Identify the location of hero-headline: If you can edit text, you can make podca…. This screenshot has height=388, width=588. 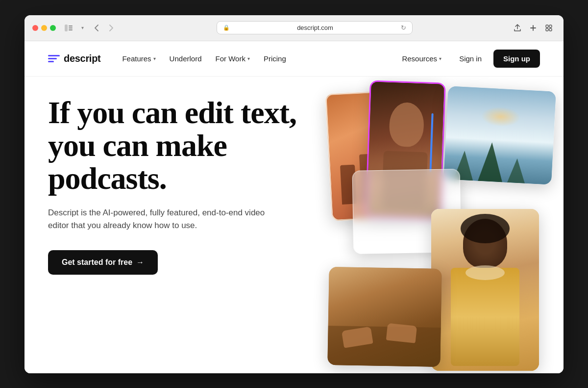
(195, 146).